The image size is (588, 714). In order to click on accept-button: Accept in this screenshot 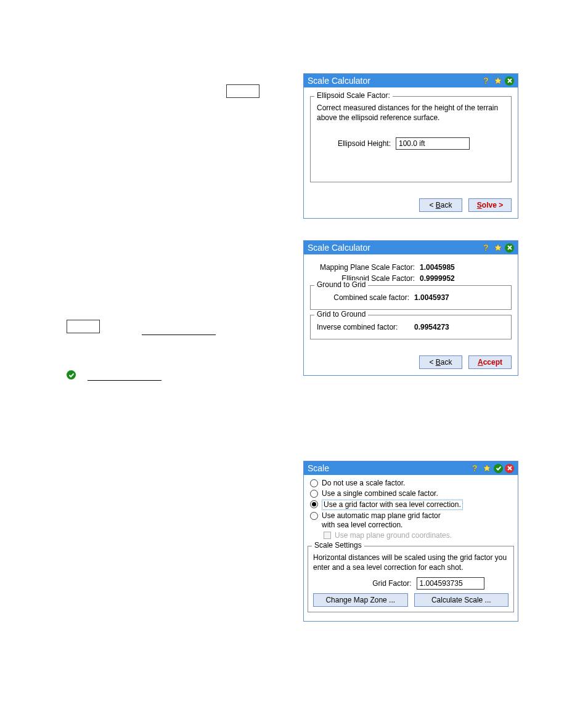, I will do `click(490, 362)`.